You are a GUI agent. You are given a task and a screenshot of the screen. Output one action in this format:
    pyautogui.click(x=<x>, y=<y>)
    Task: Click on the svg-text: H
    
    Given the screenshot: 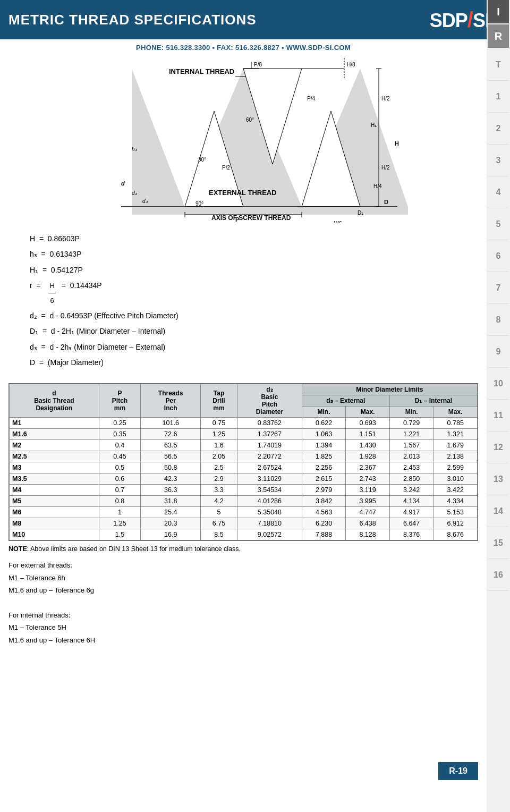 What is the action you would take?
    pyautogui.click(x=397, y=143)
    